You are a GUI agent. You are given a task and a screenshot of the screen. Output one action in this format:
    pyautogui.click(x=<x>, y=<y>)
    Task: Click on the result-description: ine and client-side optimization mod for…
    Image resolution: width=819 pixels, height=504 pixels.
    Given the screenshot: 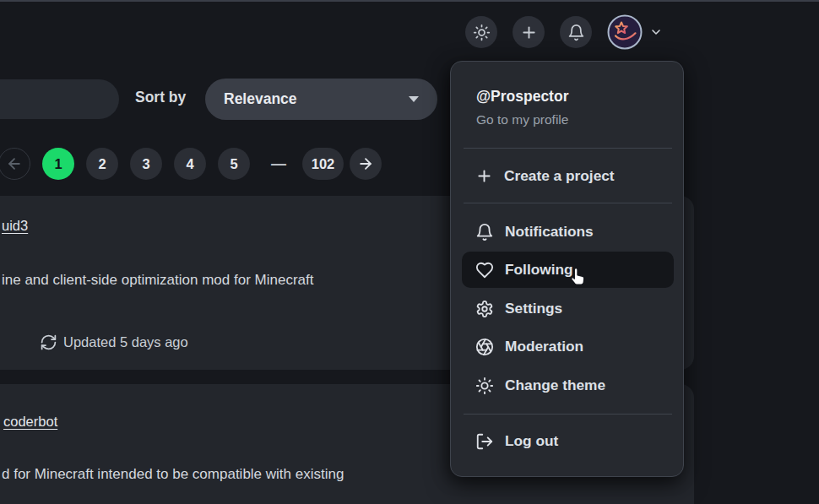 What is the action you would take?
    pyautogui.click(x=157, y=280)
    